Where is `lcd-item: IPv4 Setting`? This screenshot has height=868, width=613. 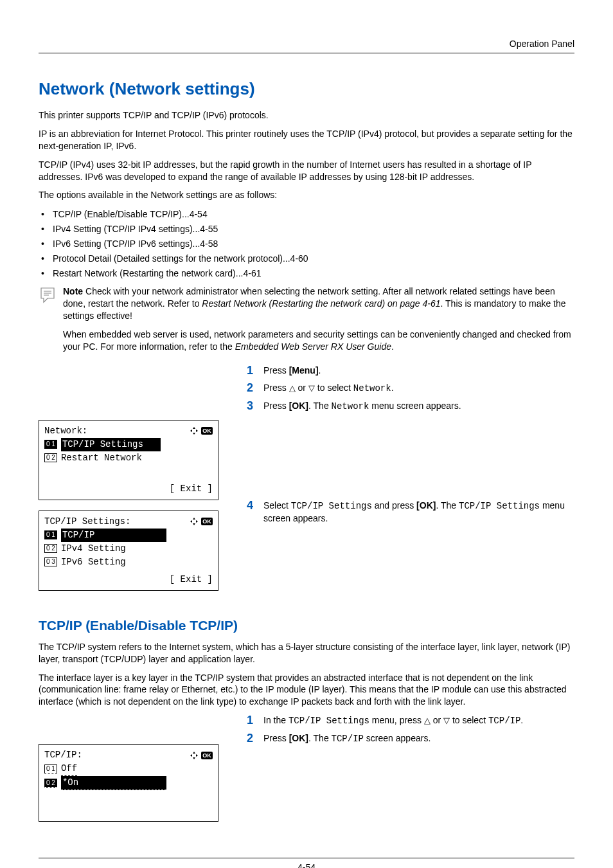 lcd-item: IPv4 Setting is located at coordinates (94, 549).